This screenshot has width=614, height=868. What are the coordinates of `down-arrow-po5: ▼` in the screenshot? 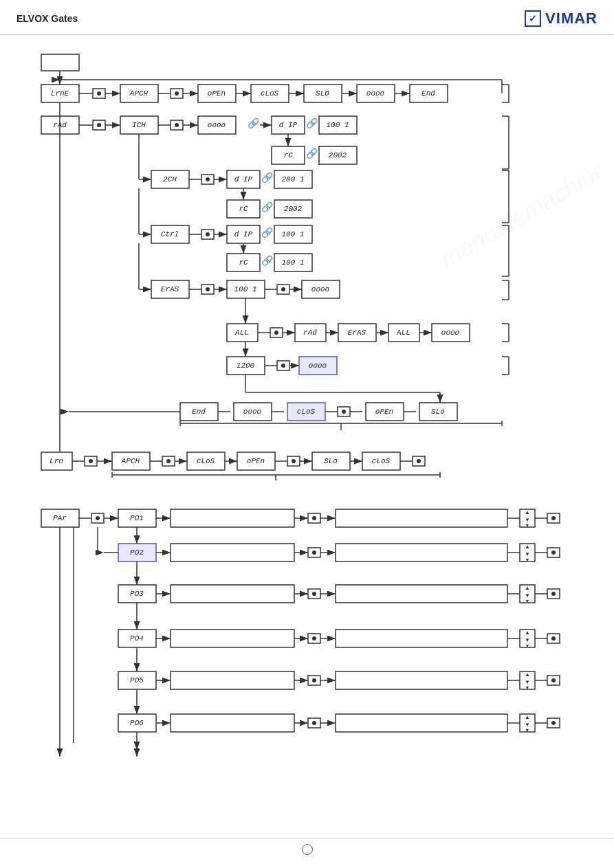 It's located at (527, 682).